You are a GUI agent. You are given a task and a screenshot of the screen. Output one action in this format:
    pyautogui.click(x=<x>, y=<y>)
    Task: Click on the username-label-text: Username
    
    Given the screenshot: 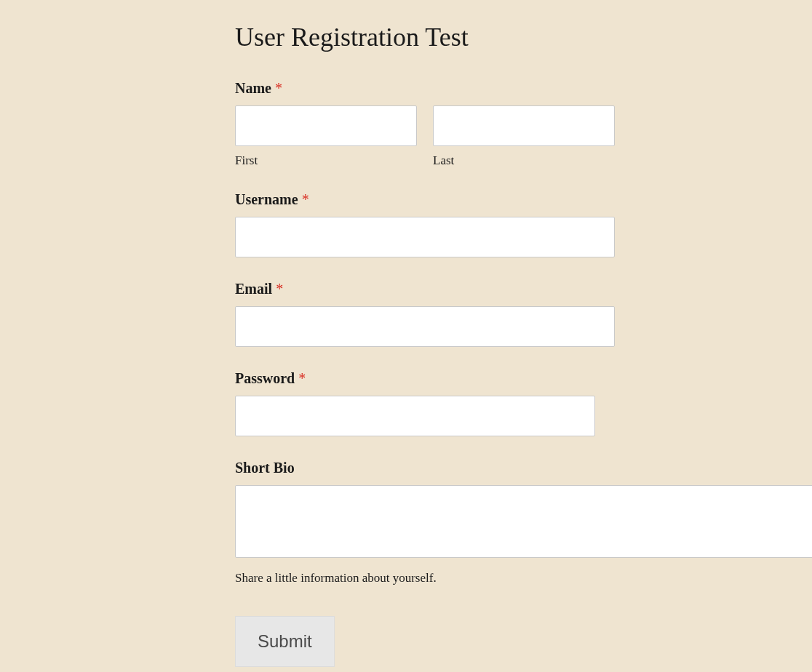 What is the action you would take?
    pyautogui.click(x=266, y=199)
    